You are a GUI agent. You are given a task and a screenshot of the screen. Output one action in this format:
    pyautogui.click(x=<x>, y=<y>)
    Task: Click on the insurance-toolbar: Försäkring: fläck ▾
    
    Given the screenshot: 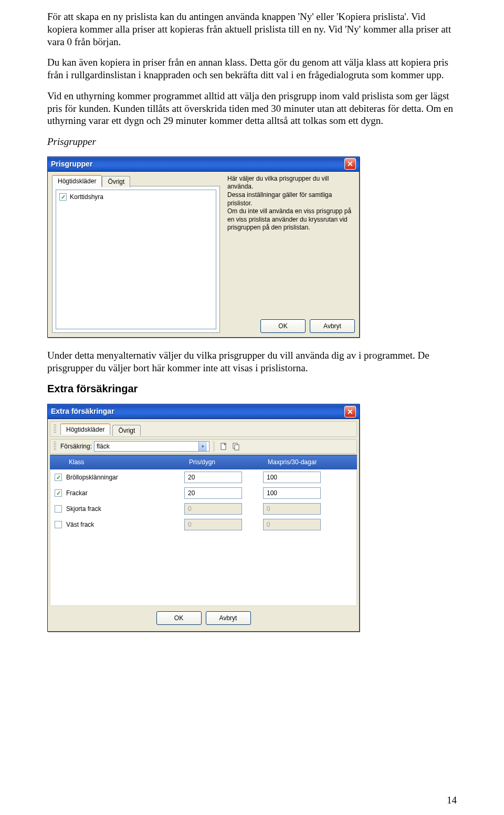 What is the action you would take?
    pyautogui.click(x=204, y=446)
    